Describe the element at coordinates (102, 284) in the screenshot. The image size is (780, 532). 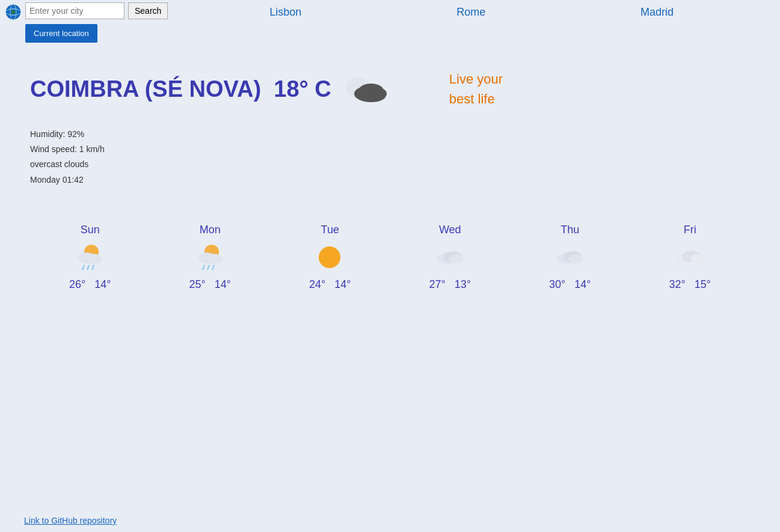
I see `forecast-low-0: 14°` at that location.